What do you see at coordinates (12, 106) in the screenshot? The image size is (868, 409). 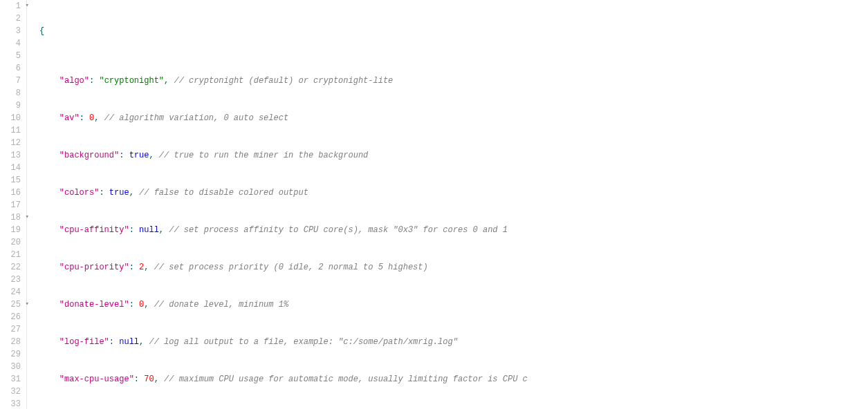 I see `line-number: 9` at bounding box center [12, 106].